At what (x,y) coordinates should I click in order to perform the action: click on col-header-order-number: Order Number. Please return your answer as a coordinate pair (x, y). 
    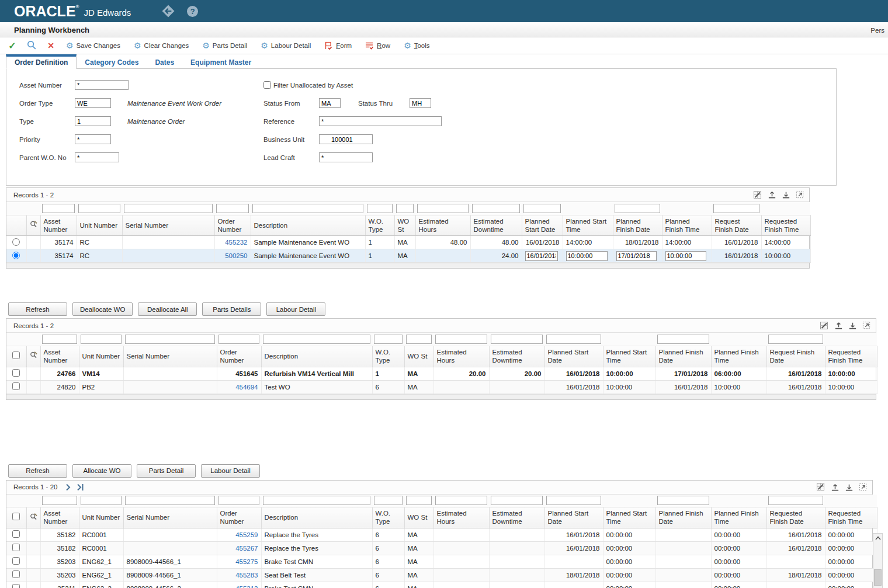
    Looking at the image, I should click on (239, 518).